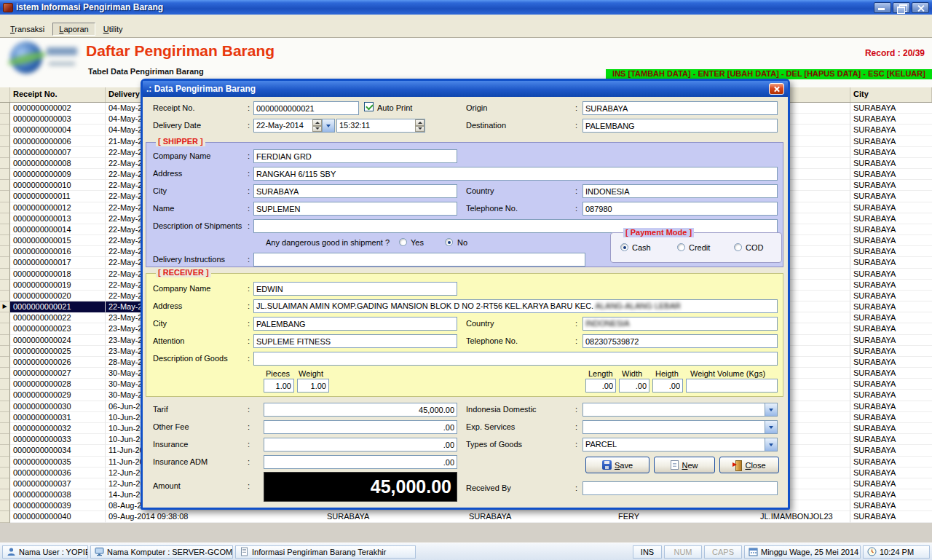  I want to click on payment-cod-radio, so click(738, 248).